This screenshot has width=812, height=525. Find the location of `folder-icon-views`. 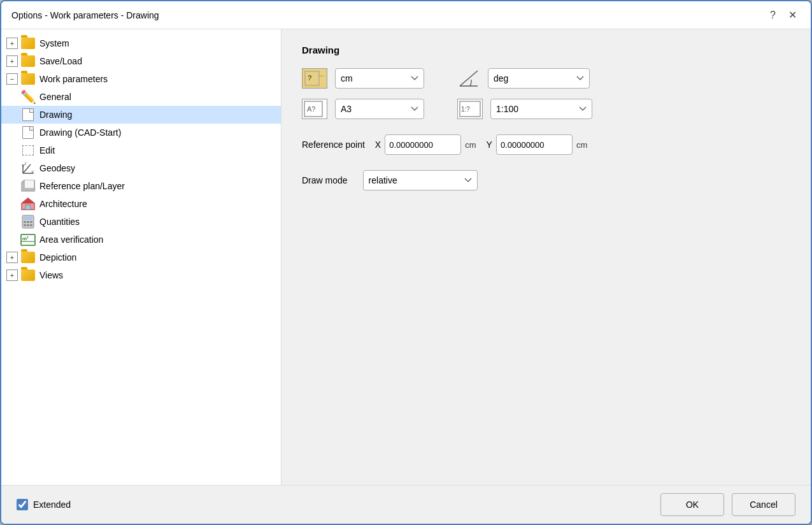

folder-icon-views is located at coordinates (28, 275).